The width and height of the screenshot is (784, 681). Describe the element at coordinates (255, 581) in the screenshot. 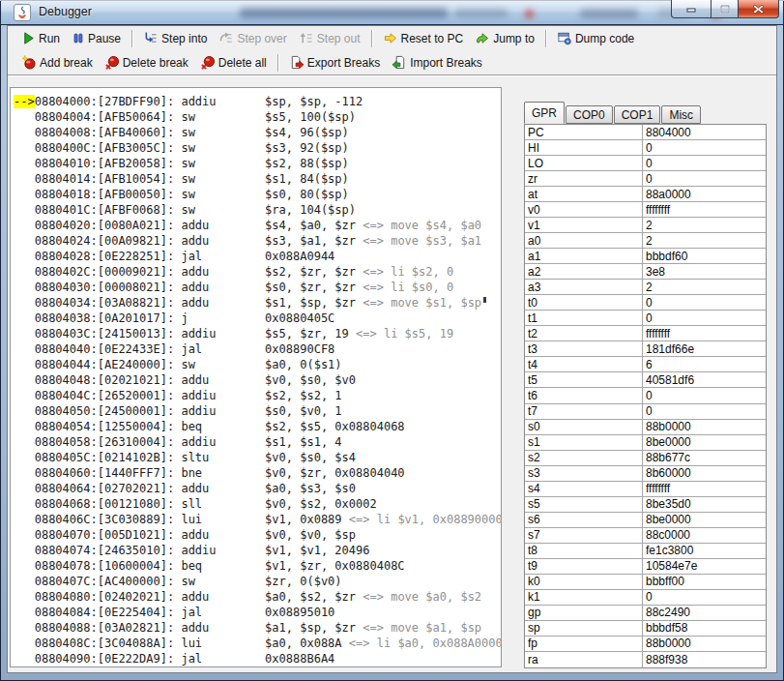

I see `disasm-line: 0880407C:[AC400000]: sw $zr, 0($v0)` at that location.